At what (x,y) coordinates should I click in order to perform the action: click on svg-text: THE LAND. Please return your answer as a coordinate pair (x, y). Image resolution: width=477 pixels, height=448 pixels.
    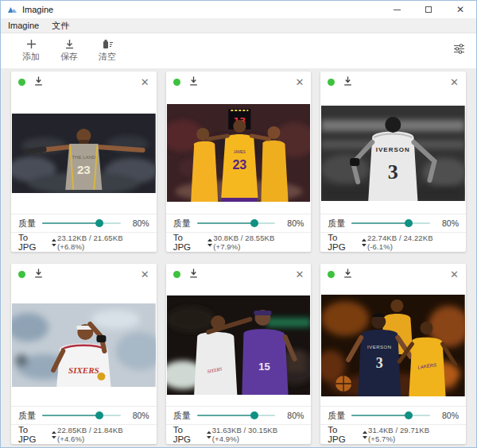
    Looking at the image, I should click on (83, 157).